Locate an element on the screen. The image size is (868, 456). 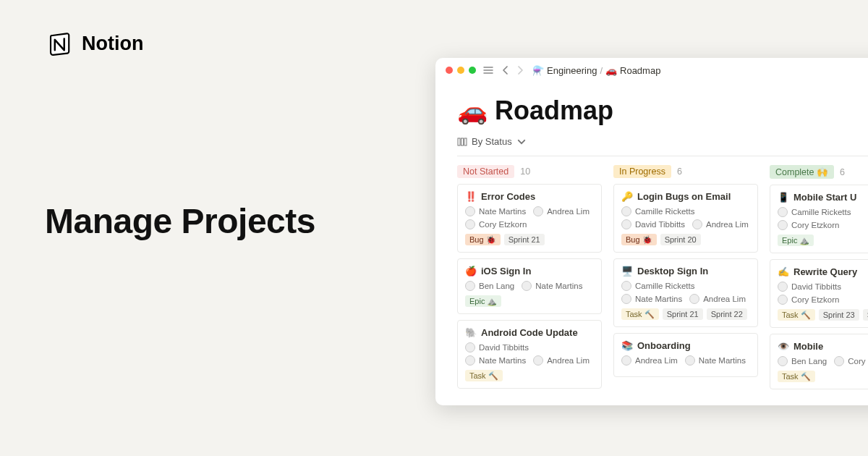
card-title: 🖥️Desktop Sign In is located at coordinates (686, 271).